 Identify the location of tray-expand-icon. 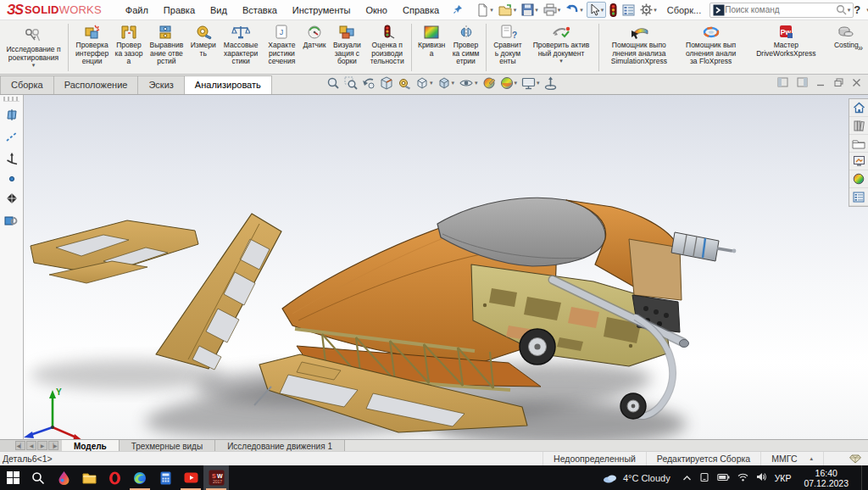
(687, 478).